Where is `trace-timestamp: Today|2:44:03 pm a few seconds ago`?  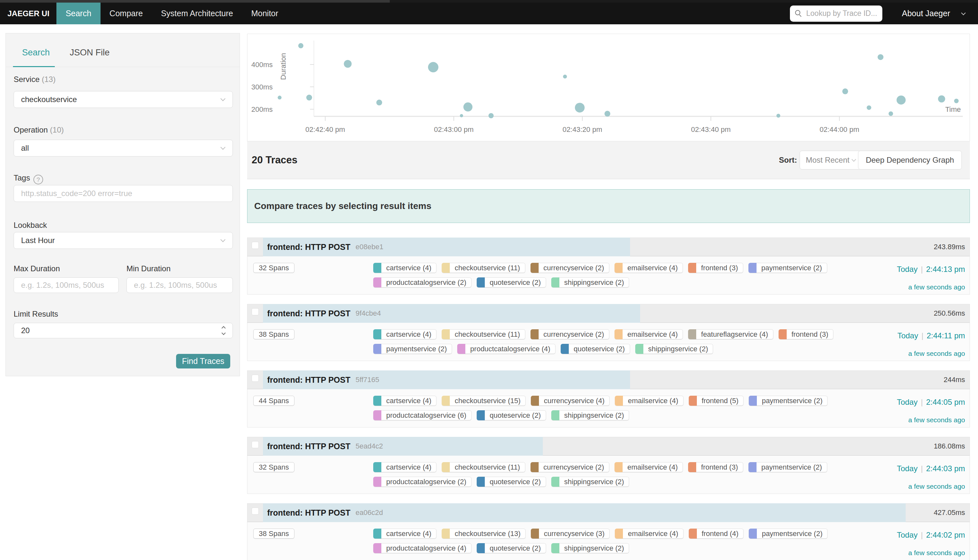
trace-timestamp: Today|2:44:03 pm a few seconds ago is located at coordinates (931, 473).